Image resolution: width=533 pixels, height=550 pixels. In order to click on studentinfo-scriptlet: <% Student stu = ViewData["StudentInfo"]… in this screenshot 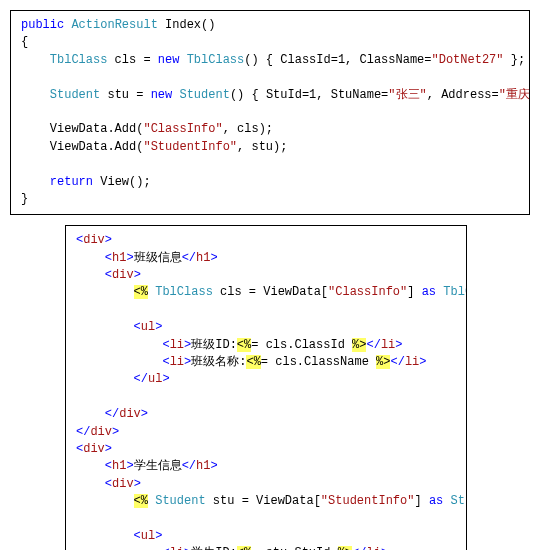, I will do `click(266, 502)`.